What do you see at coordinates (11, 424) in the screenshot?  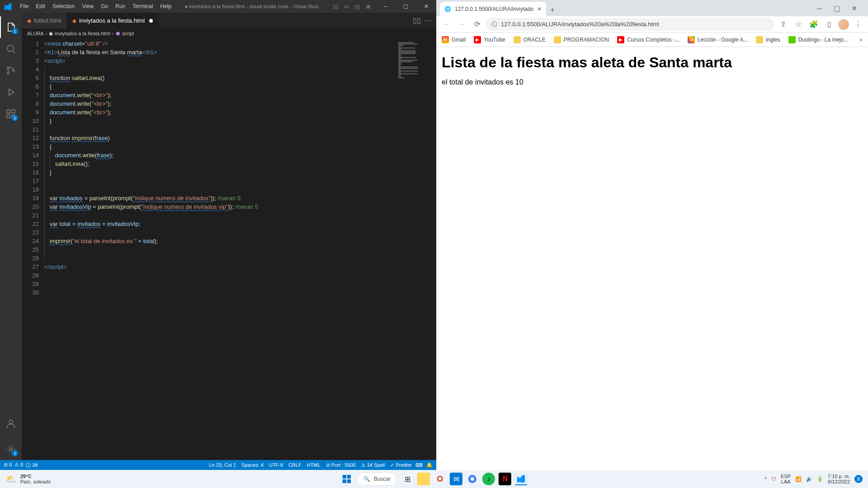 I see `account-icon` at bounding box center [11, 424].